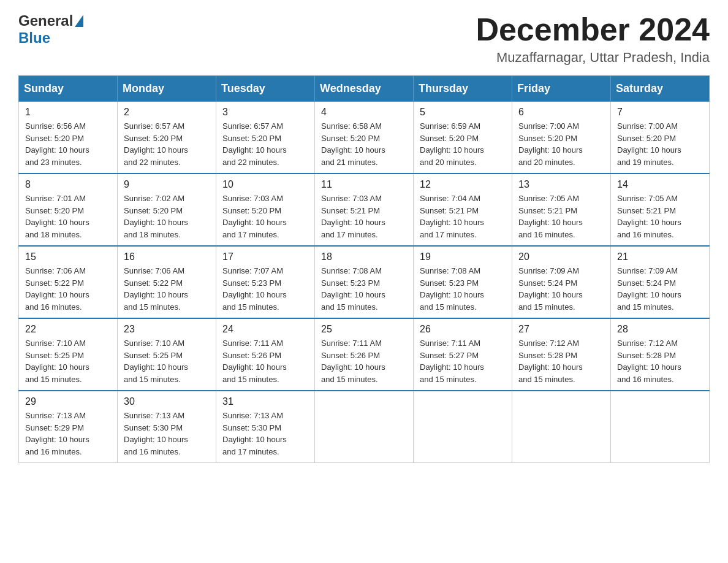 This screenshot has width=728, height=563. I want to click on day-number: 7, so click(660, 112).